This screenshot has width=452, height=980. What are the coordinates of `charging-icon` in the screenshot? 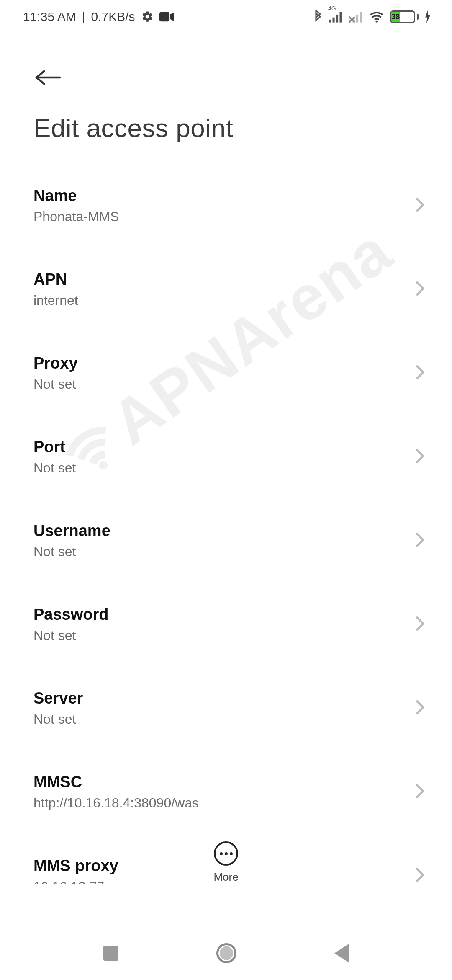 It's located at (428, 17).